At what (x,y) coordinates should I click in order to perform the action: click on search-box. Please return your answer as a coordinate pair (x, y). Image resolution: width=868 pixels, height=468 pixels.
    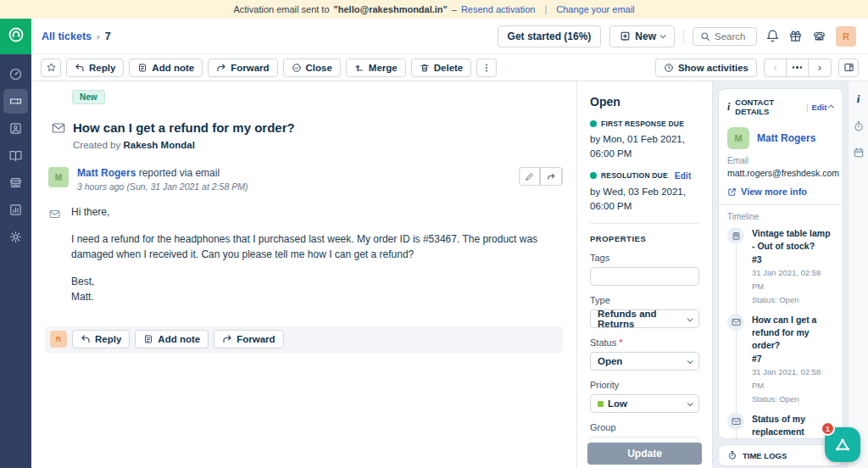
    Looking at the image, I should click on (725, 36).